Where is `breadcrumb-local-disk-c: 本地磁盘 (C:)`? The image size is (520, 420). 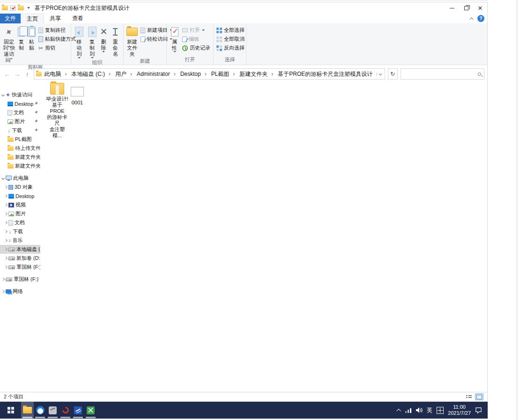
breadcrumb-local-disk-c: 本地磁盘 (C:) is located at coordinates (93, 74).